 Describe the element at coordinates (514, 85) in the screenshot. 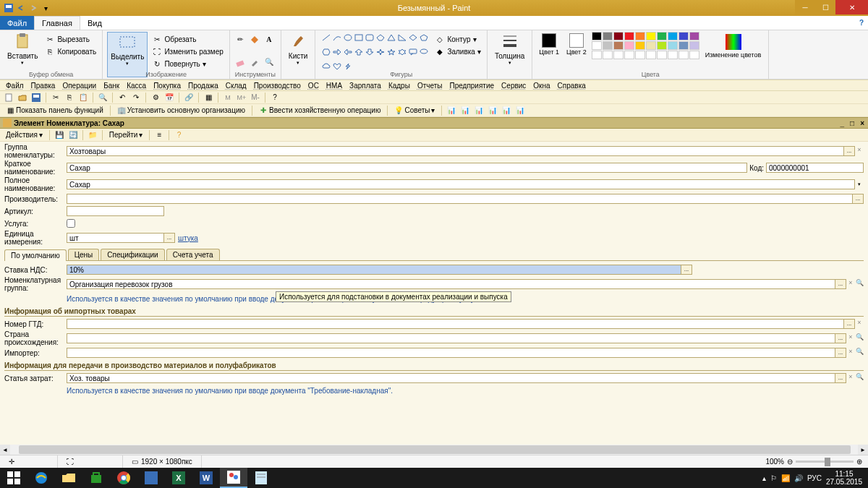

I see `menu-сервис: Сервис` at that location.